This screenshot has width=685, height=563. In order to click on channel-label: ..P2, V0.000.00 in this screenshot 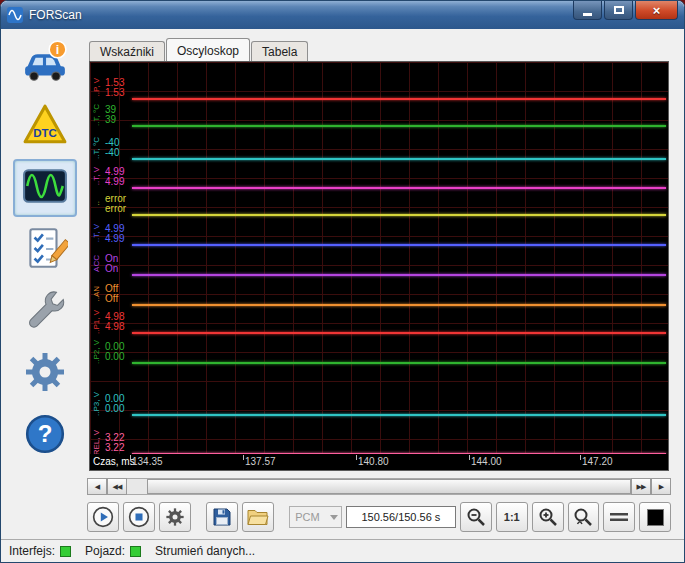, I will do `click(108, 352)`.